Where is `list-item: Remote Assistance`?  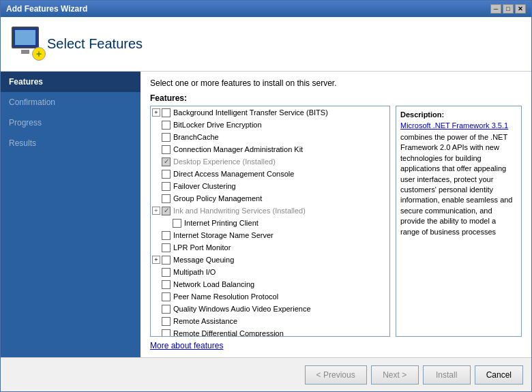
list-item: Remote Assistance is located at coordinates (270, 321).